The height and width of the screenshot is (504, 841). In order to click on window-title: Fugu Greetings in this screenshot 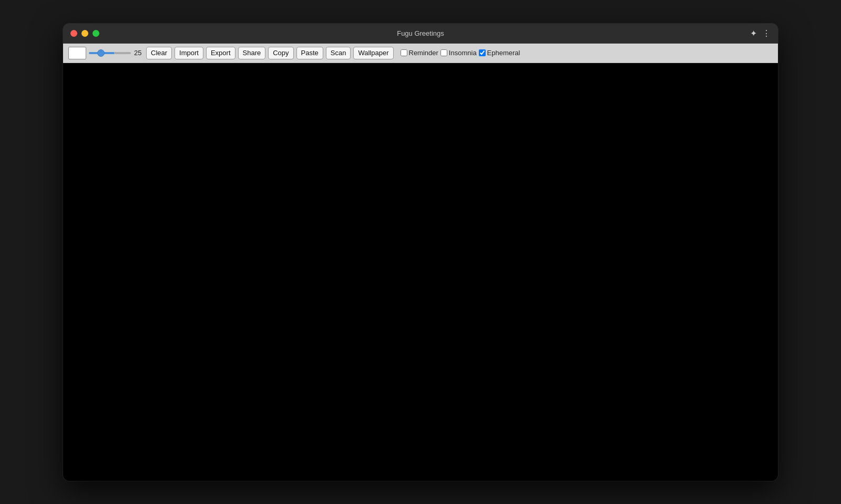, I will do `click(420, 34)`.